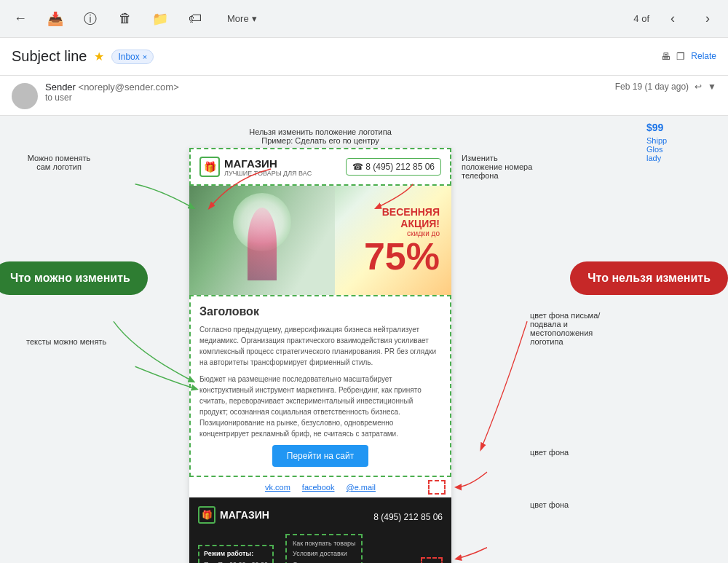 The height and width of the screenshot is (563, 728). Describe the element at coordinates (703, 57) in the screenshot. I see `related-label: Relate` at that location.